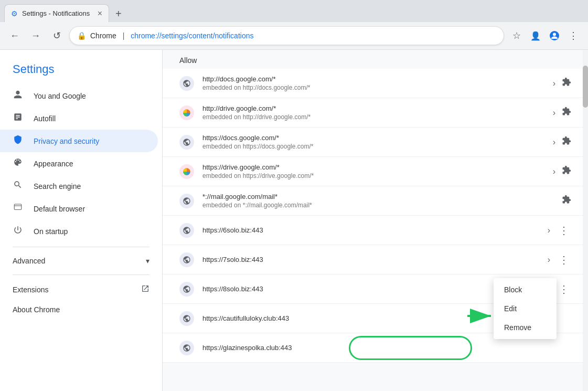 Image resolution: width=588 pixels, height=391 pixels. What do you see at coordinates (81, 261) in the screenshot?
I see `sidebar-advanced-section: Advanced ▾` at bounding box center [81, 261].